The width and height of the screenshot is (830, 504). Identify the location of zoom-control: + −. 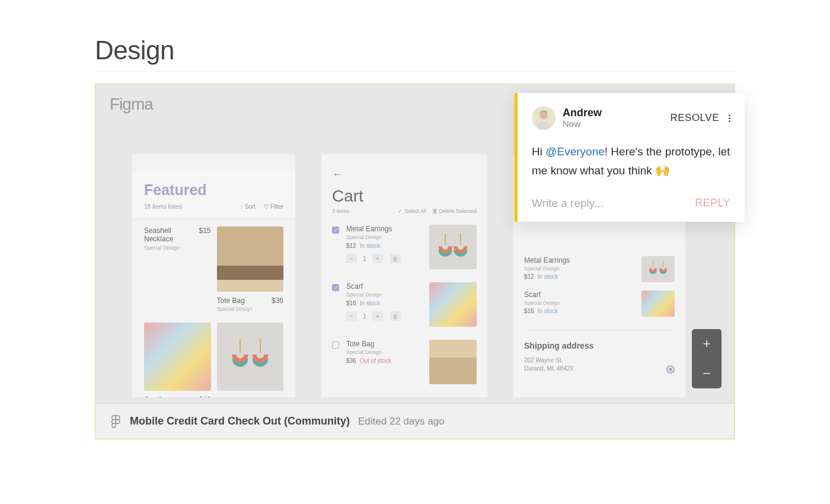
(707, 359).